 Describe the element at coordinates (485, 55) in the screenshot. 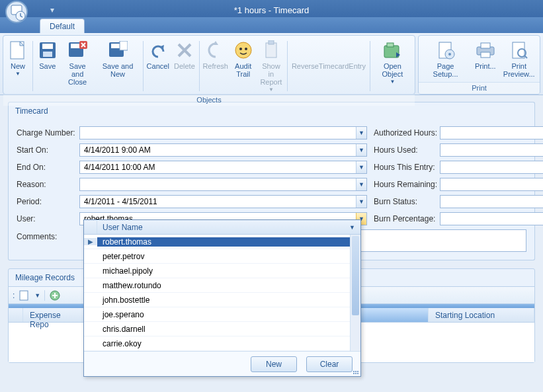

I see `print-button: Print...` at that location.